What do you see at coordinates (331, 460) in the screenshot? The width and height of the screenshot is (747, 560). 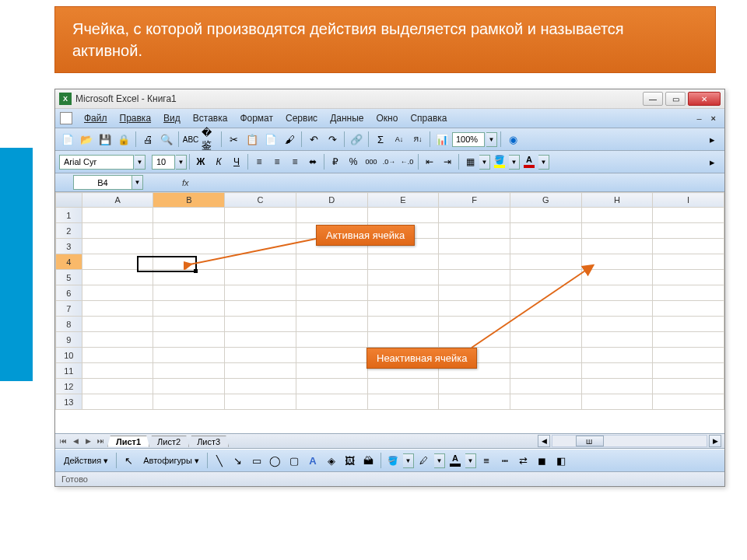 I see `diagram-icon: ◈` at bounding box center [331, 460].